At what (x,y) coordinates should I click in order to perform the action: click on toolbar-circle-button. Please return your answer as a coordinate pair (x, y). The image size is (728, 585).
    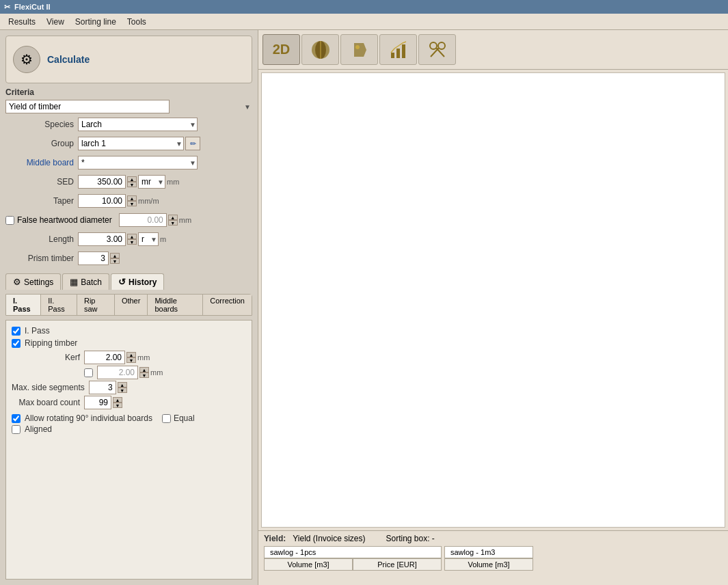
    Looking at the image, I should click on (320, 49).